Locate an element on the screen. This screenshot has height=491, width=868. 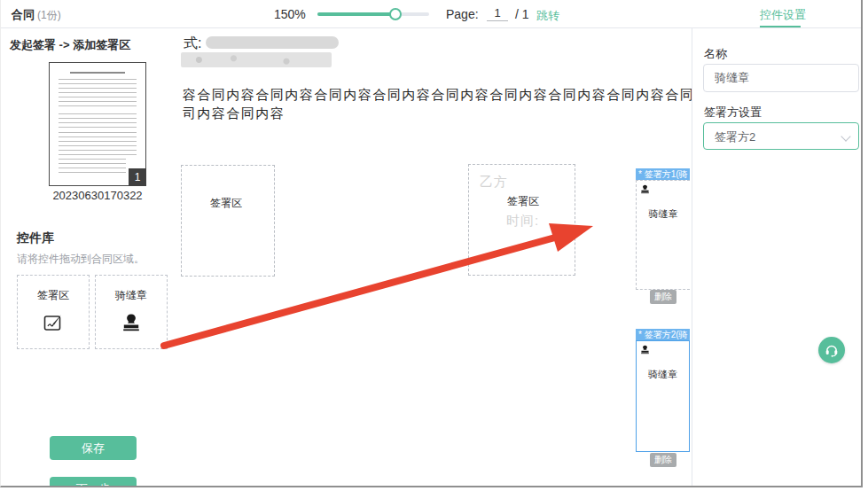
underlying-doc-text: 乙方 is located at coordinates (494, 183).